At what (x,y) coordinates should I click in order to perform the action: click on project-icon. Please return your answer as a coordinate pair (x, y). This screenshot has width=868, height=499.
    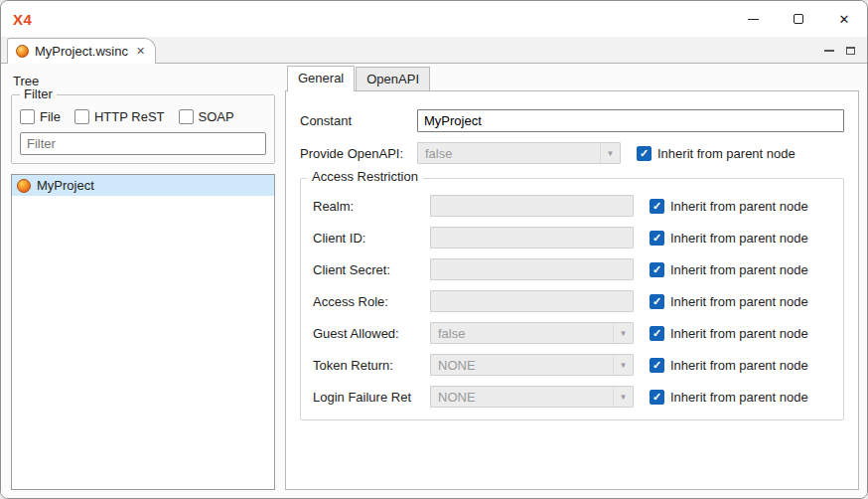
    Looking at the image, I should click on (24, 186).